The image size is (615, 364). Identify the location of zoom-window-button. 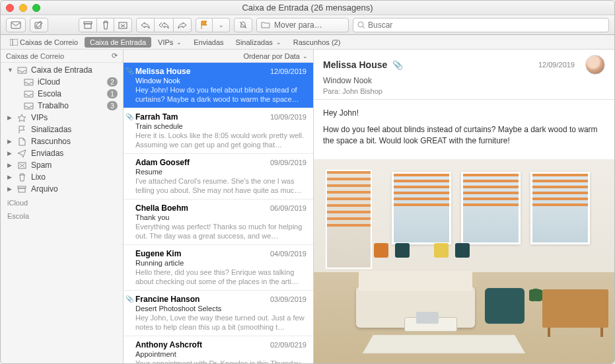
(36, 8).